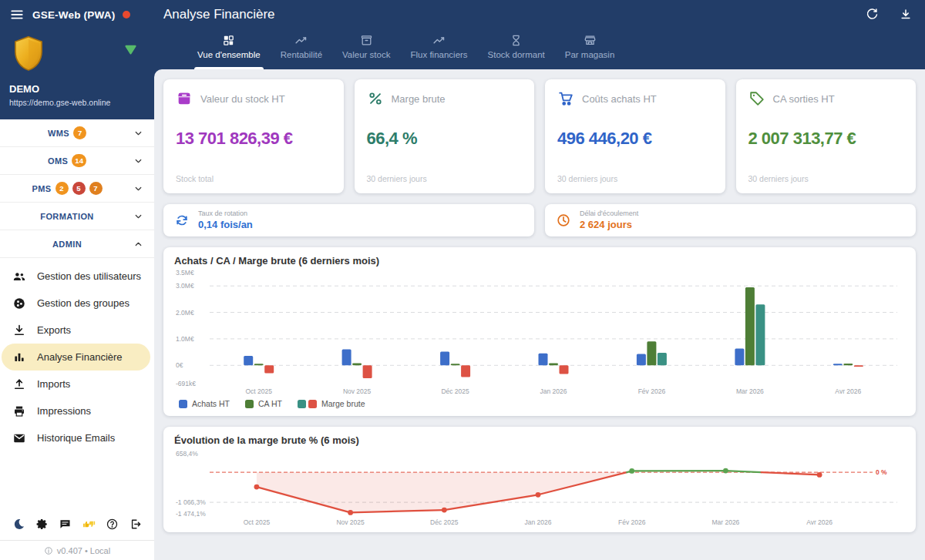 The image size is (925, 560). I want to click on kpi-card-couts-achats-ht: Coûts achats HT496 446,20 €30 derniers j…, so click(635, 136).